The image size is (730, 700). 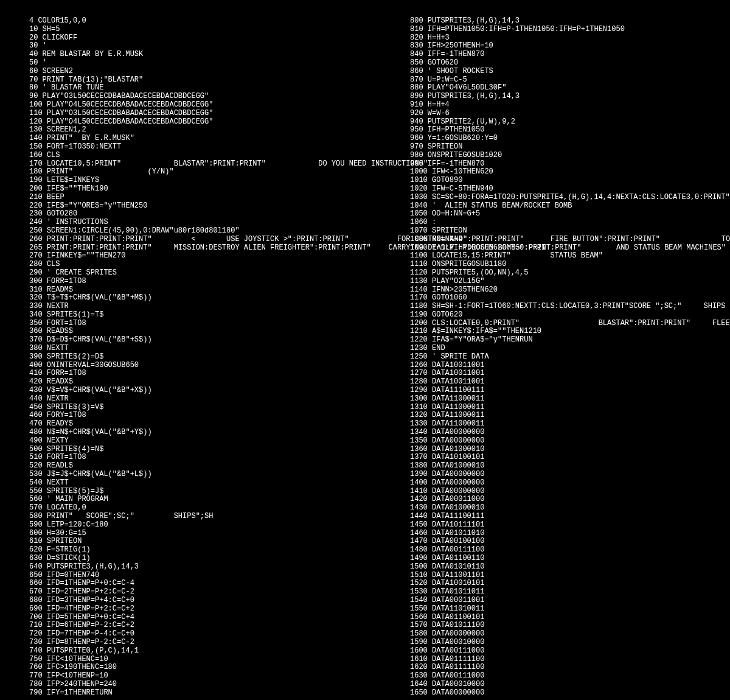 What do you see at coordinates (189, 349) in the screenshot?
I see `code-line: 380 NEXTT` at bounding box center [189, 349].